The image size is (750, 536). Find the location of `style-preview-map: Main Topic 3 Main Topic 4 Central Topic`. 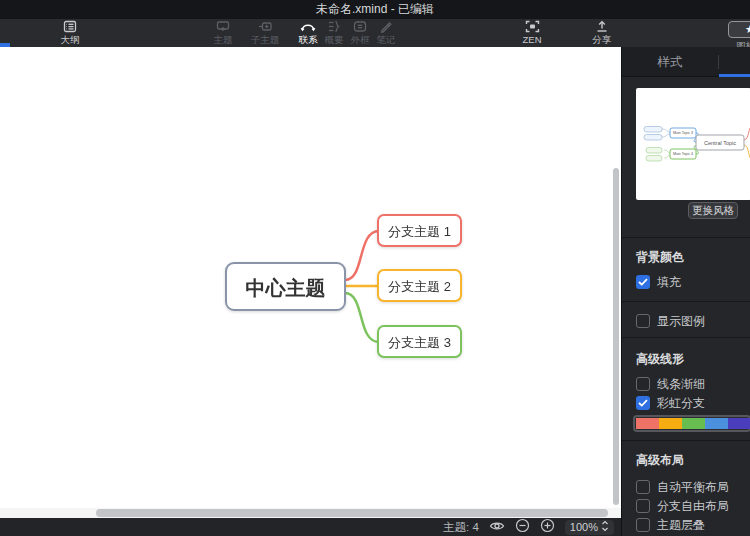

style-preview-map: Main Topic 3 Main Topic 4 Central Topic is located at coordinates (693, 144).